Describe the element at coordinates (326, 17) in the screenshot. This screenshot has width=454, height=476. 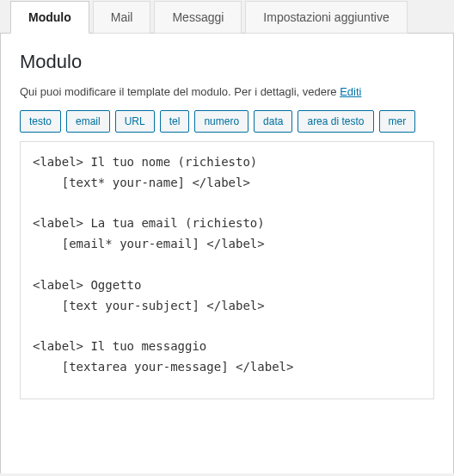
I see `tab-impostazioni: Impostazioni aggiuntive` at that location.